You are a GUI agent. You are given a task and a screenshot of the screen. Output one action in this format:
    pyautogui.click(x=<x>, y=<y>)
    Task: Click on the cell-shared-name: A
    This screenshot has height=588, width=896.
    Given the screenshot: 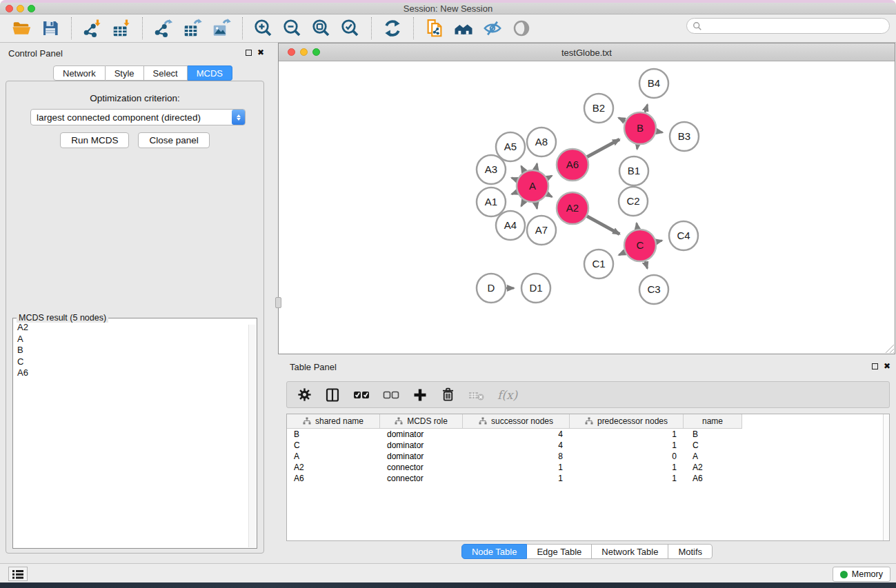 What is the action you would take?
    pyautogui.click(x=334, y=456)
    